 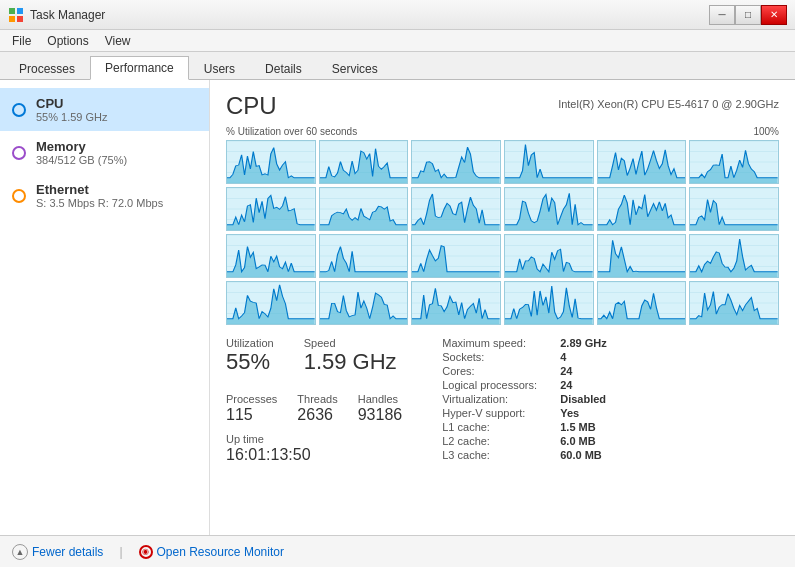 What do you see at coordinates (578, 427) in the screenshot?
I see `right-stat-value-6: 1.5 MB` at bounding box center [578, 427].